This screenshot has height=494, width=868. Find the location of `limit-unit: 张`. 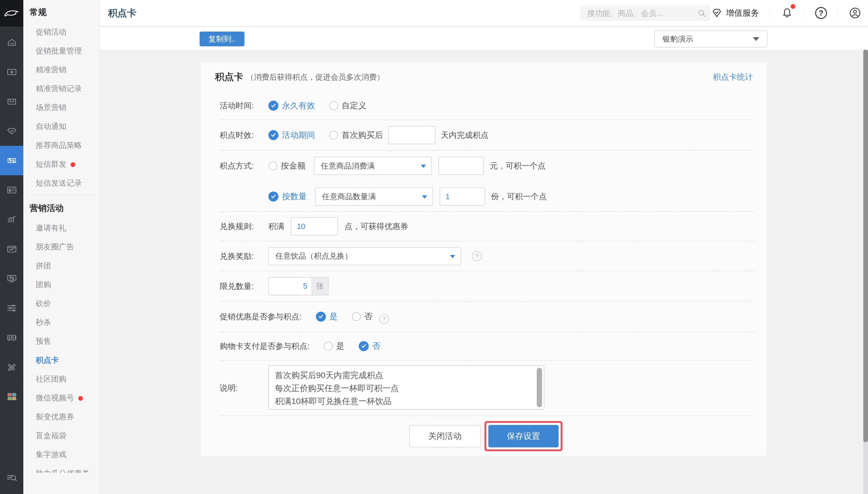

limit-unit: 张 is located at coordinates (320, 286).